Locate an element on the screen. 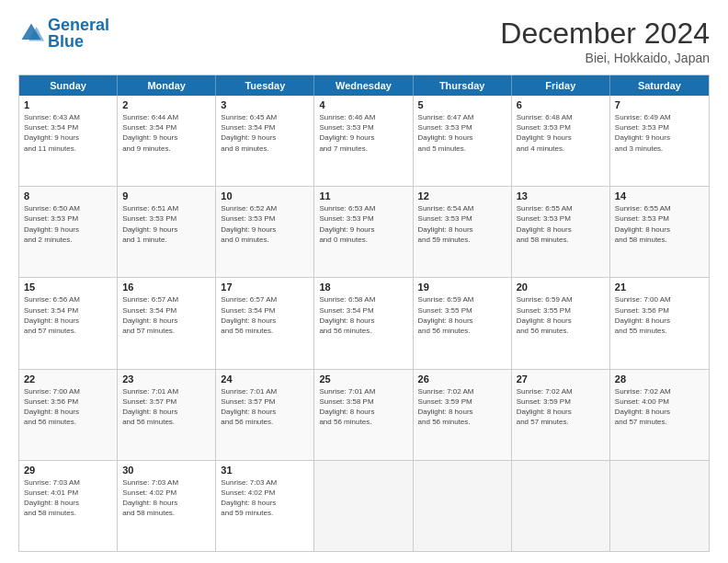  day-number: 23 is located at coordinates (166, 379).